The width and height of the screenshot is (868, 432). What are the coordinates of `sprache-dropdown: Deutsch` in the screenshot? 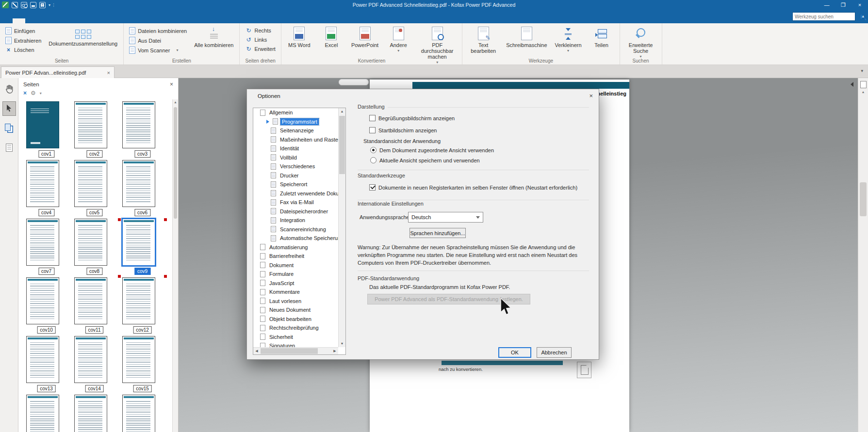 It's located at (445, 217).